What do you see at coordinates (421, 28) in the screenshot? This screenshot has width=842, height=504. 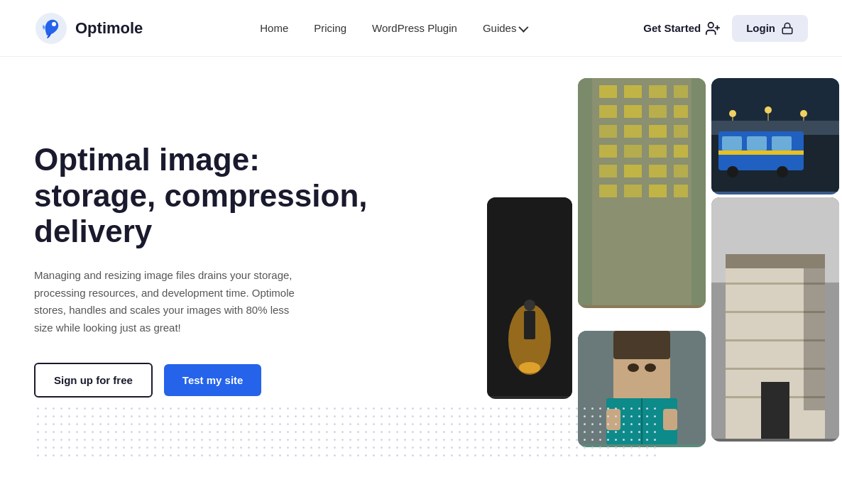 I see `navbar: Optimole Home Pricing WordPress Plugin G…` at bounding box center [421, 28].